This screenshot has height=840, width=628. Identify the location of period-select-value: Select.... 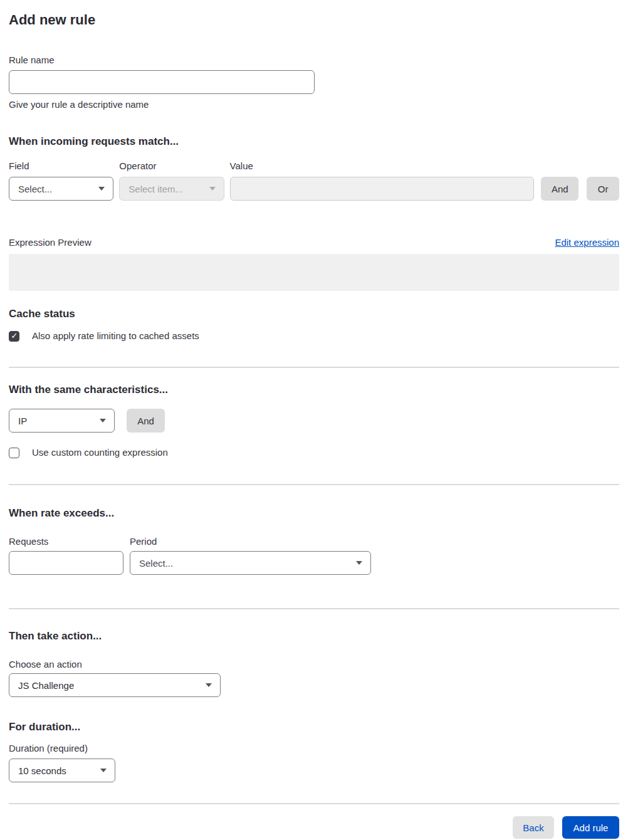
(156, 563).